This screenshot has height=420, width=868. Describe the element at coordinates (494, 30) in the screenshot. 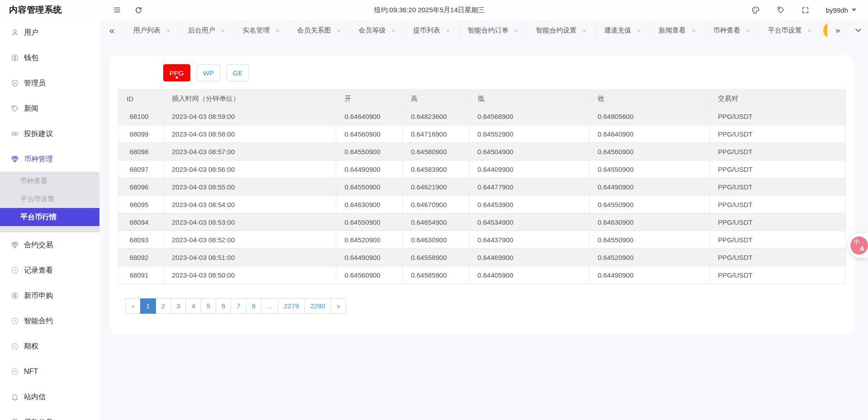

I see `tab-item: 智能合约订单 ×` at that location.